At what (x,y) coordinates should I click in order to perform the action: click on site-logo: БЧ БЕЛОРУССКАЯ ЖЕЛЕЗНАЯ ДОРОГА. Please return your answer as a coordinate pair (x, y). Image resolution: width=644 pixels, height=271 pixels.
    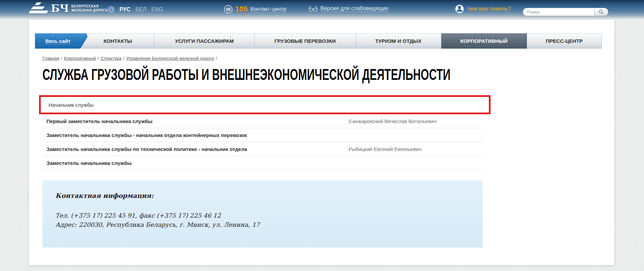
    Looking at the image, I should click on (69, 9).